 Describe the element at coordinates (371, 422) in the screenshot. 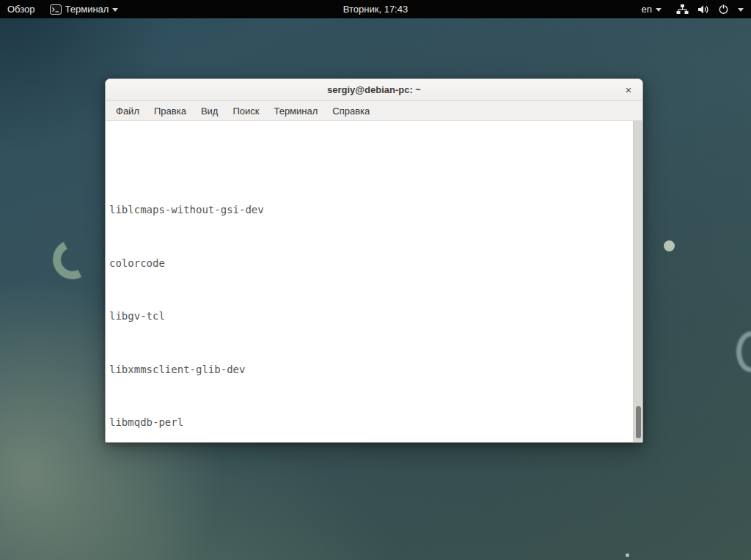

I see `terminal-line: libmqdb-perl` at that location.